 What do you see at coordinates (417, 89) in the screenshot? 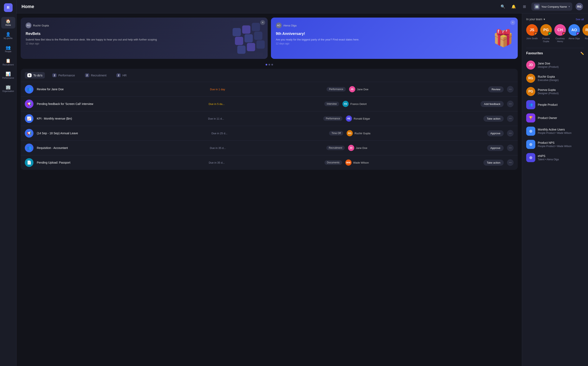
I see `todo-person: JD Jane Doe` at bounding box center [417, 89].